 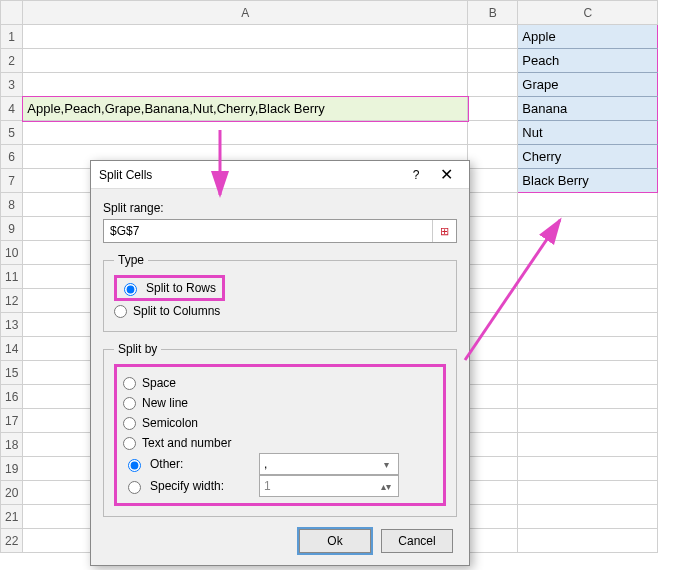 What do you see at coordinates (12, 229) in the screenshot?
I see `row-header: 9` at bounding box center [12, 229].